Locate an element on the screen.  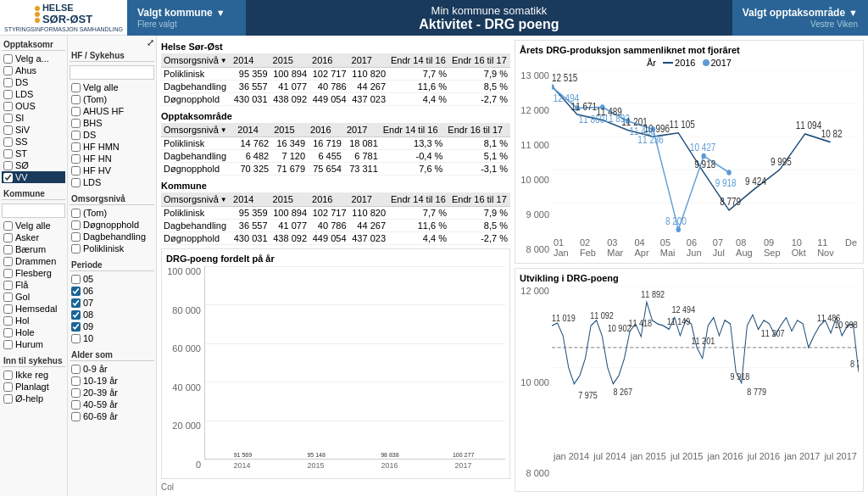
kommune-gol: Gol is located at coordinates (34, 297).